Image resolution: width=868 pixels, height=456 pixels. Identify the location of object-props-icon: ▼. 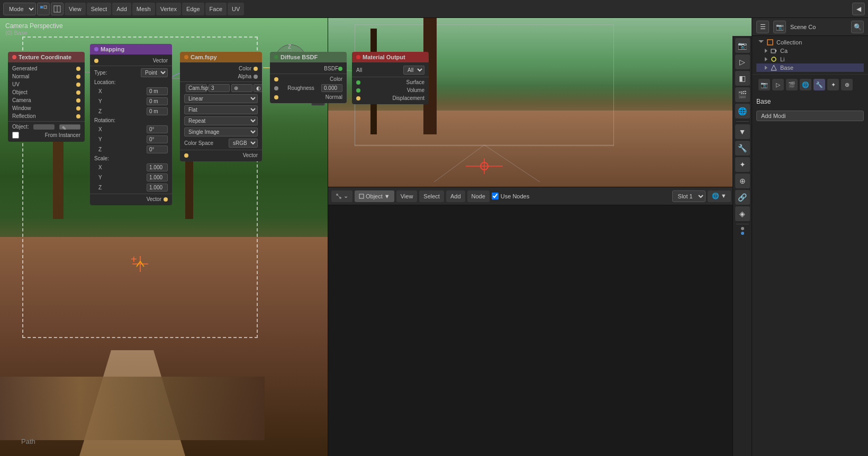
(743, 132).